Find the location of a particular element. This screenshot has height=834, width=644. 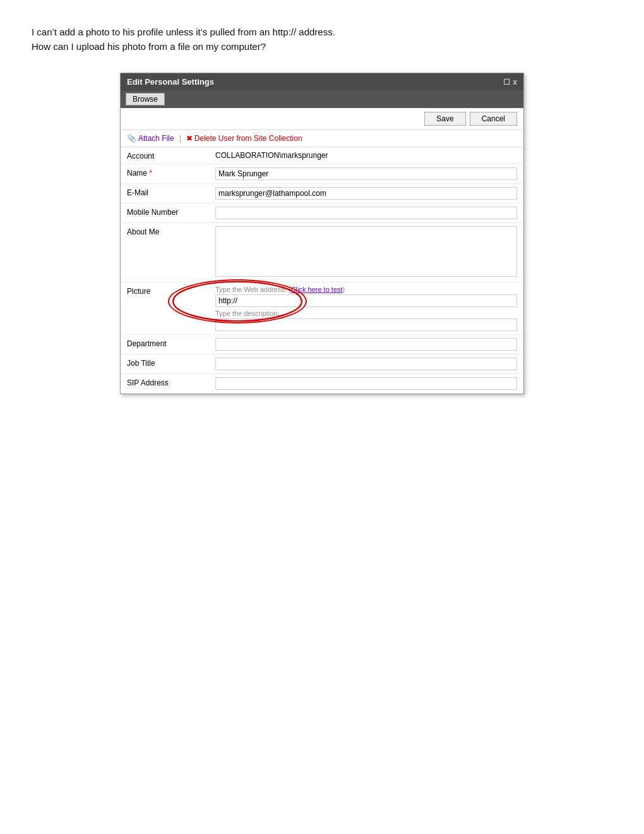

picture-row: Picture Type the Web address: (Click her… is located at coordinates (322, 308).